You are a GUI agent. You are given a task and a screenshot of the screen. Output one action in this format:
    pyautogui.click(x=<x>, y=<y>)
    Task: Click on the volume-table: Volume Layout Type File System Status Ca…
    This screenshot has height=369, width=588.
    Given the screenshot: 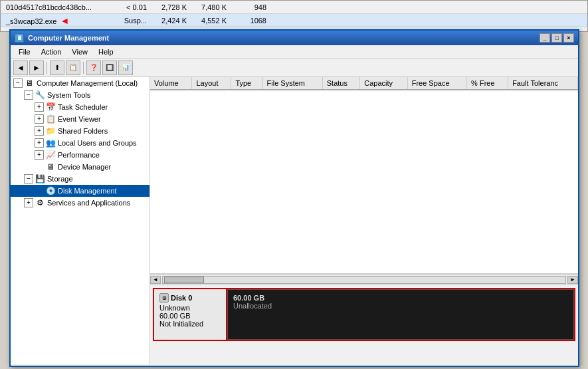 What is the action you would take?
    pyautogui.click(x=364, y=84)
    